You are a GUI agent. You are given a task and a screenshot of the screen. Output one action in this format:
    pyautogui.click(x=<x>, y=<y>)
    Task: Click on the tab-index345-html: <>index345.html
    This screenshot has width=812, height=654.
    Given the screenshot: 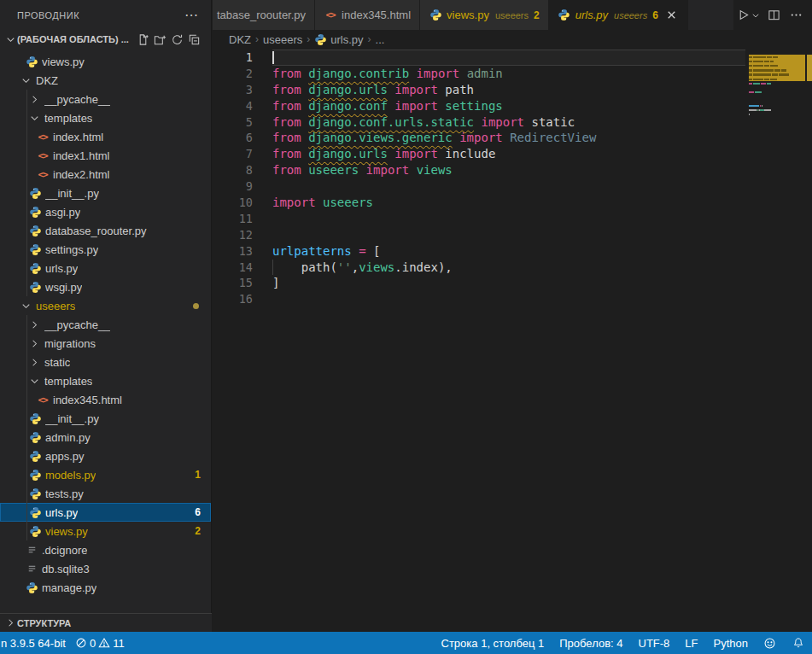 What is the action you would take?
    pyautogui.click(x=367, y=15)
    